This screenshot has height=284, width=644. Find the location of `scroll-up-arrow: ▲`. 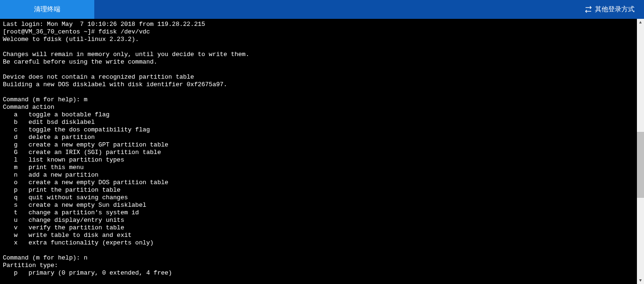

scroll-up-arrow: ▲ is located at coordinates (640, 23).